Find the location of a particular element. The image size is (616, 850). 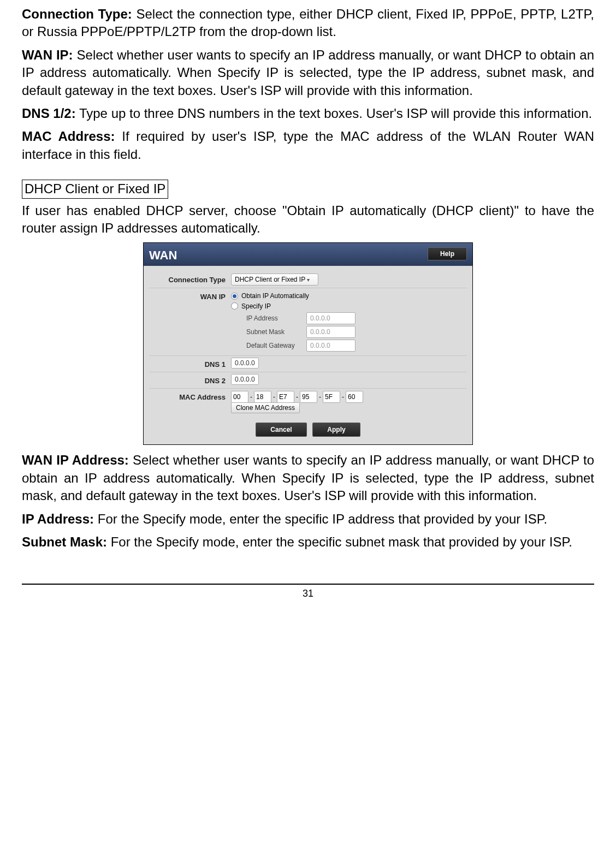

text-subnet-mask: For the Specify mode, enter the specific… is located at coordinates (340, 542).